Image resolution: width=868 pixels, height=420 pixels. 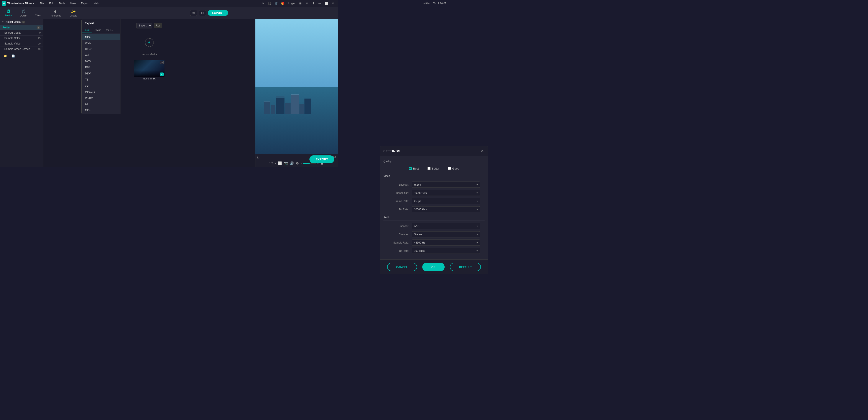 I want to click on file-btn: 📄, so click(x=13, y=56).